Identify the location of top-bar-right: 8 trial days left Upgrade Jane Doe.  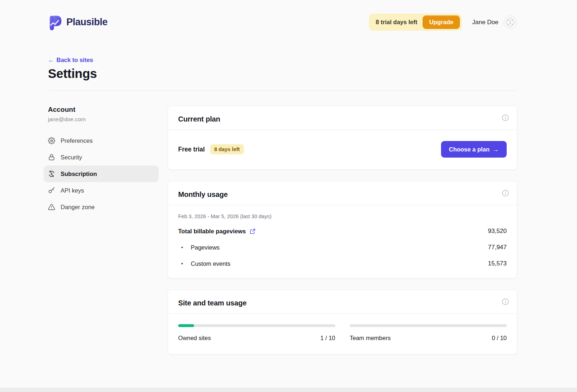
(443, 22).